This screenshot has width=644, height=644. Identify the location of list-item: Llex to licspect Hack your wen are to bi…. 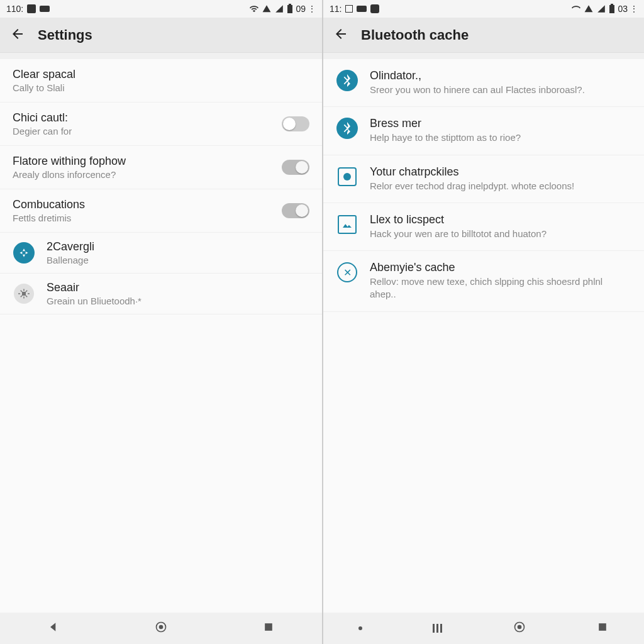
(484, 227).